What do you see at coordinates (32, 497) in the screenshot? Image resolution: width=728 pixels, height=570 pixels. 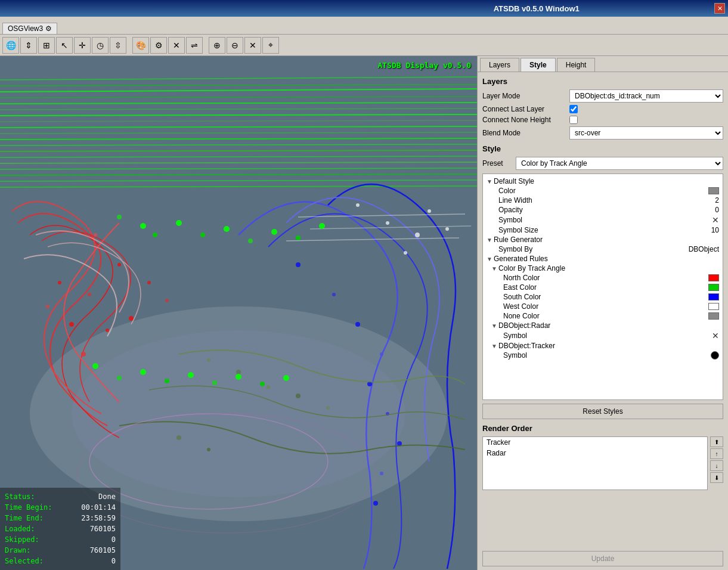 I see `status-label: Status:` at bounding box center [32, 497].